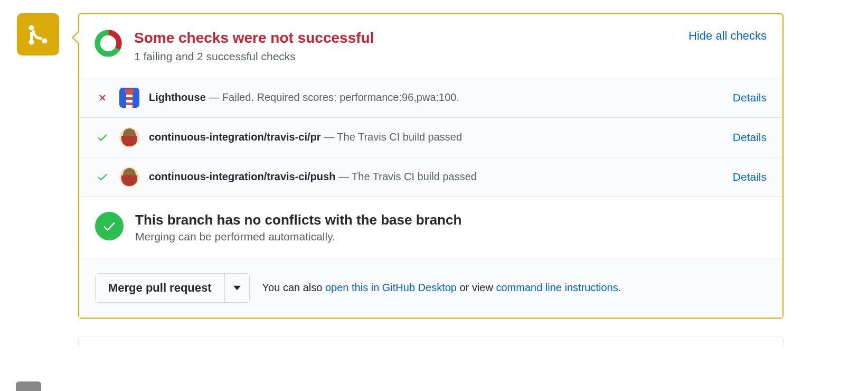  What do you see at coordinates (431, 97) in the screenshot?
I see `check-row: Lighthouse — Failed. Required scores: pe…` at bounding box center [431, 97].